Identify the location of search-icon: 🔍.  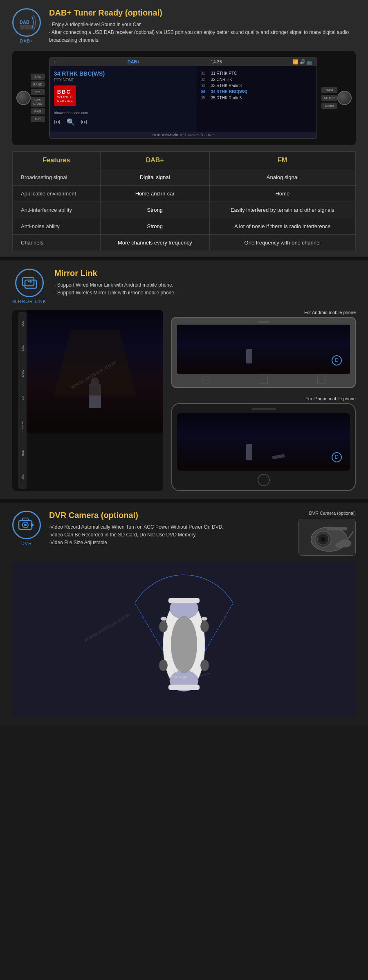
(71, 122).